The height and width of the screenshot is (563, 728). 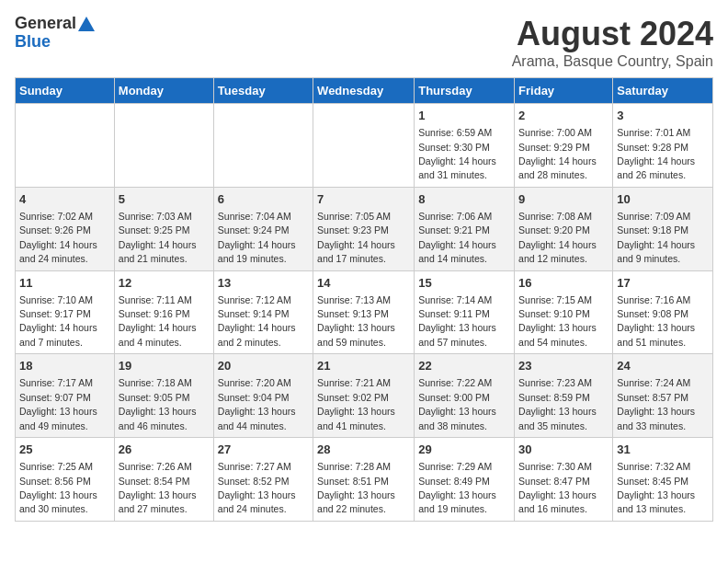 I want to click on day-info: Sunrise: 7:28 AM Sunset: 8:51 PM Dayligh…, so click(x=357, y=488).